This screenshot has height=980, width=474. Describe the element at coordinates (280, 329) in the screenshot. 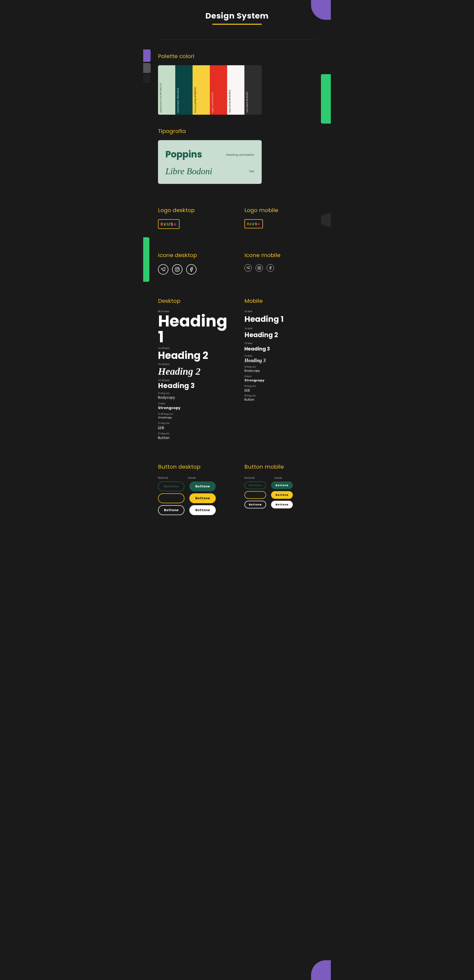

I see `m-heading2-meta: 34 Bold` at that location.